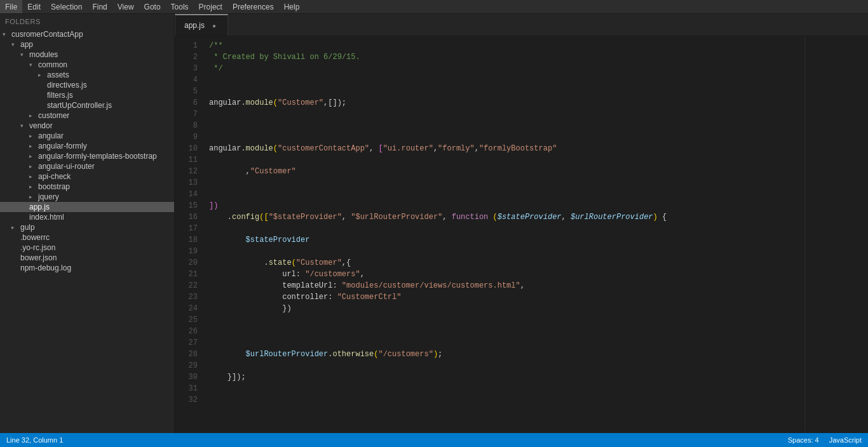  Describe the element at coordinates (507, 217) in the screenshot. I see `code-line-16: .config(["$stateProvider", "$urlRouterPr…` at that location.